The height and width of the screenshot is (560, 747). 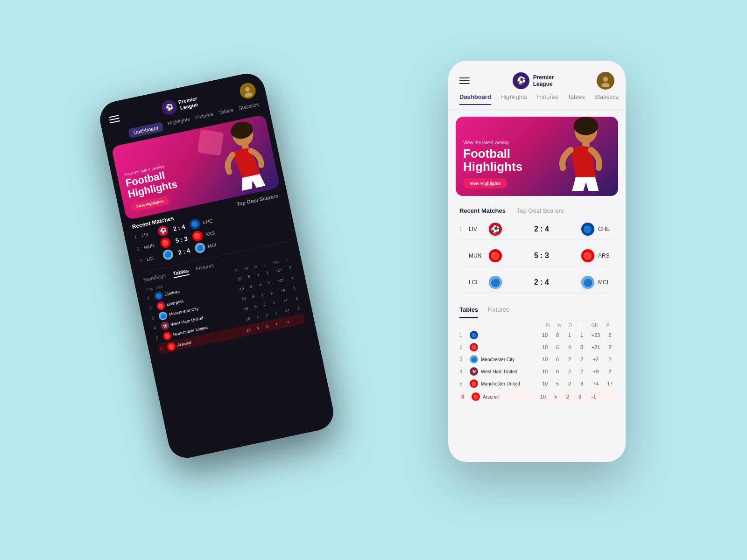 I want to click on light-leicester-badge: 🔵, so click(x=495, y=282).